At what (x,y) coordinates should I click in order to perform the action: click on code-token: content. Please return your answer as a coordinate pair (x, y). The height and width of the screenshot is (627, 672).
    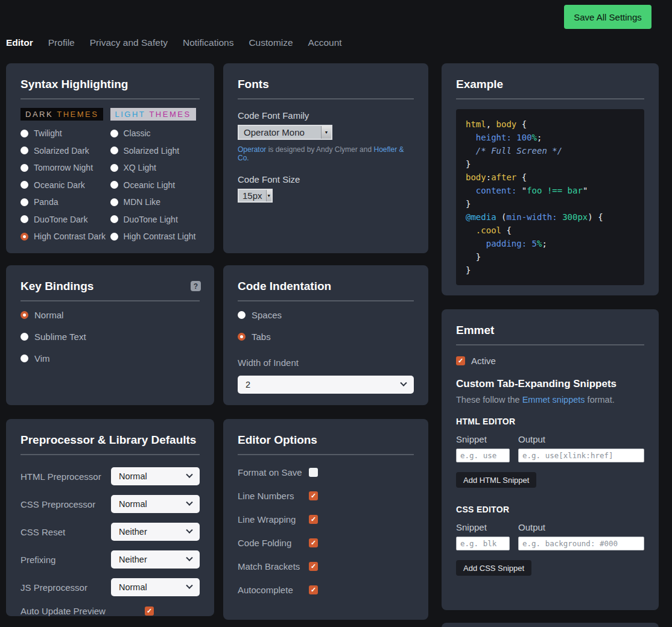
    Looking at the image, I should click on (493, 191).